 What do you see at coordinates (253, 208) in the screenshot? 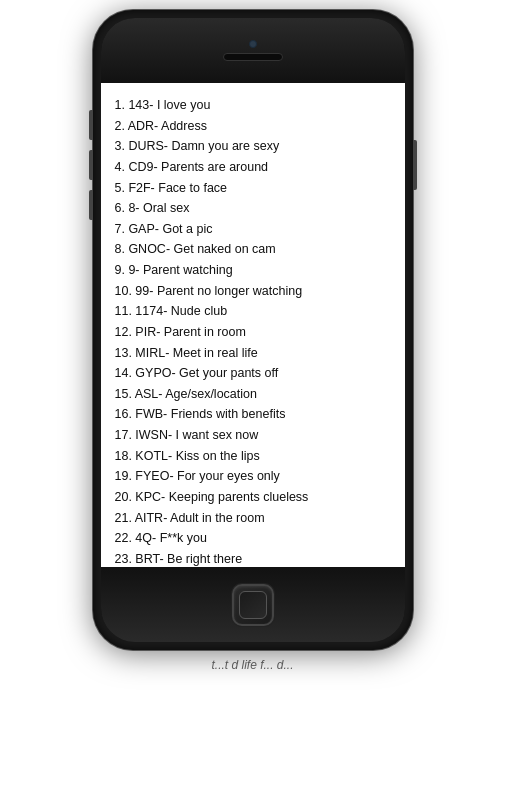
I see `list-item: 6. 8- Oral sex` at bounding box center [253, 208].